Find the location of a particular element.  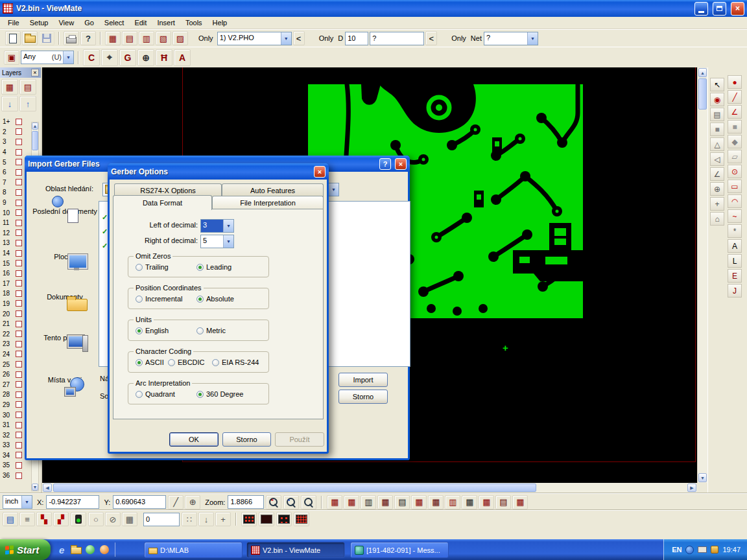

prev-layer-button: < is located at coordinates (299, 38).